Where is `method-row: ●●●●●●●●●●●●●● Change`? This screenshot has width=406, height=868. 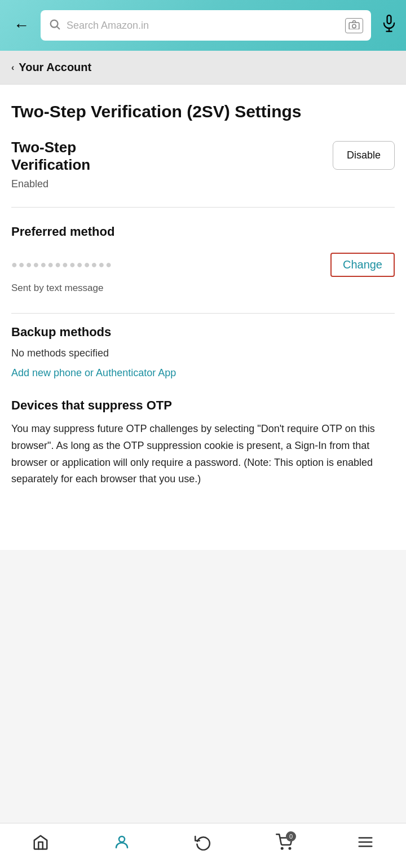
method-row: ●●●●●●●●●●●●●● Change is located at coordinates (203, 264).